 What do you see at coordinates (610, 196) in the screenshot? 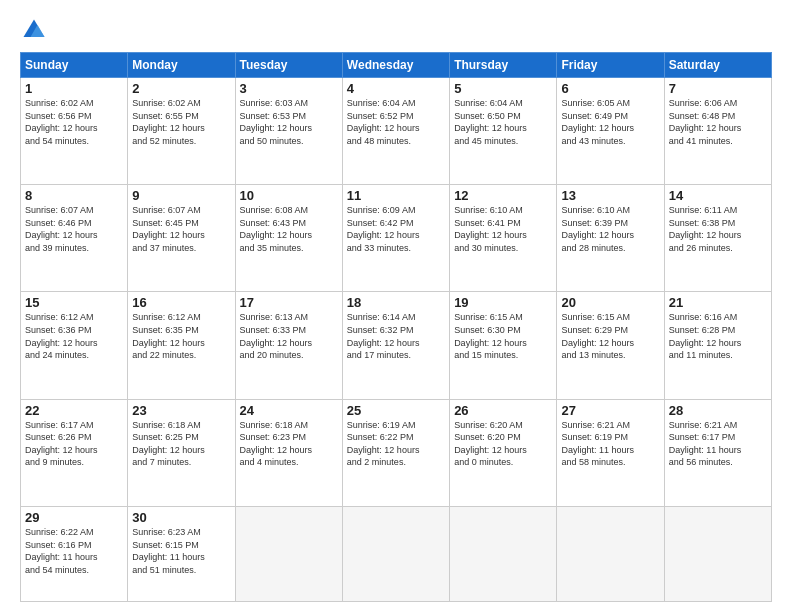
I see `day-number: 13` at bounding box center [610, 196].